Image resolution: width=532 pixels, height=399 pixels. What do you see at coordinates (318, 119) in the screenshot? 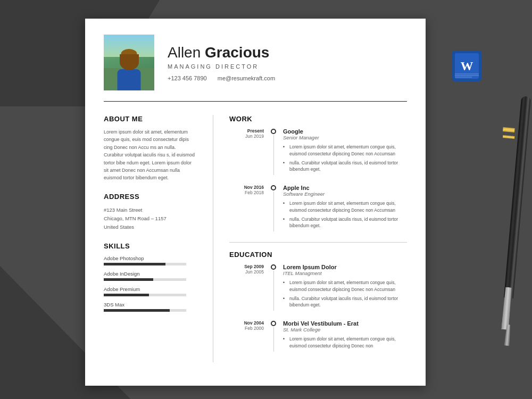
I see `work-title: WORK` at bounding box center [318, 119].